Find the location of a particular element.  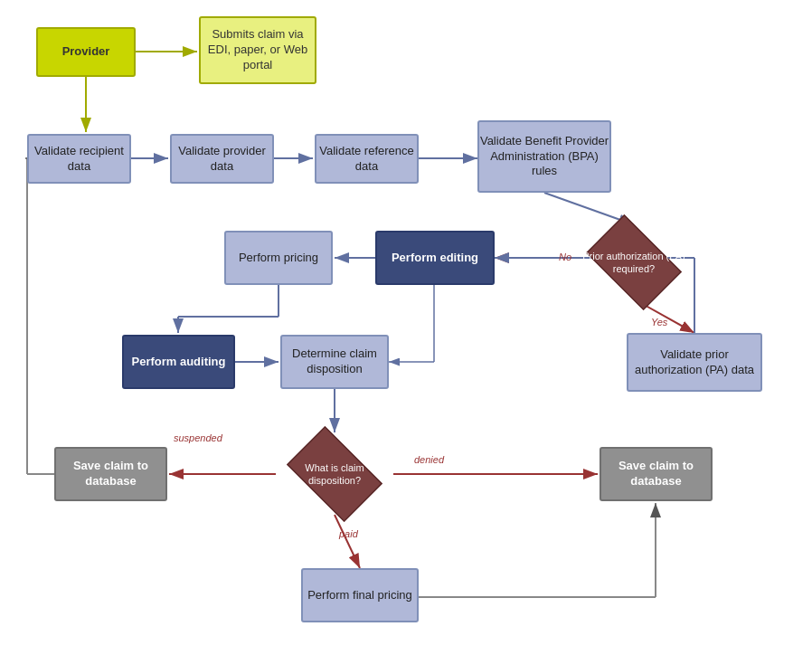

save-claim-suspended-node: Save claim to database is located at coordinates (110, 474).